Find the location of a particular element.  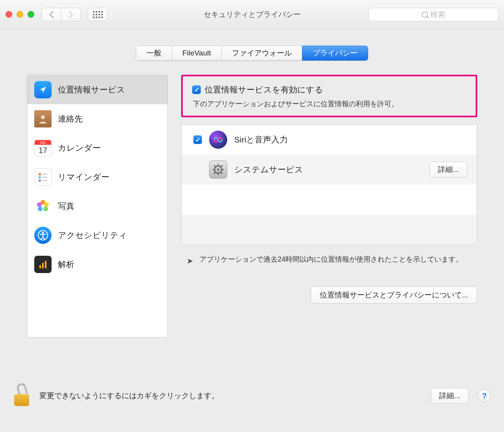

tab-firewall: ファイアウォール is located at coordinates (261, 53).